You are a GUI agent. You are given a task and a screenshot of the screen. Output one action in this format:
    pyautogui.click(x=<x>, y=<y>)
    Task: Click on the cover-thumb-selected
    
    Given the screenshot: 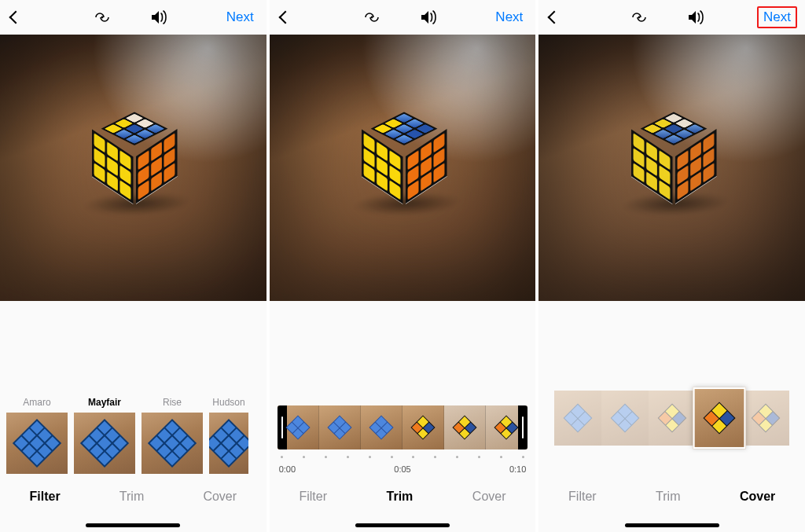 What is the action you would take?
    pyautogui.click(x=719, y=418)
    